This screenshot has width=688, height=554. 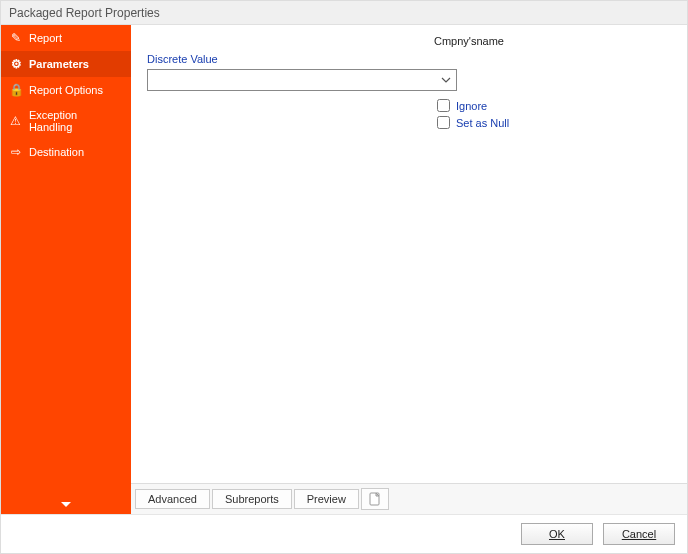 I want to click on sidebar-item-label: Parameters, so click(x=59, y=64).